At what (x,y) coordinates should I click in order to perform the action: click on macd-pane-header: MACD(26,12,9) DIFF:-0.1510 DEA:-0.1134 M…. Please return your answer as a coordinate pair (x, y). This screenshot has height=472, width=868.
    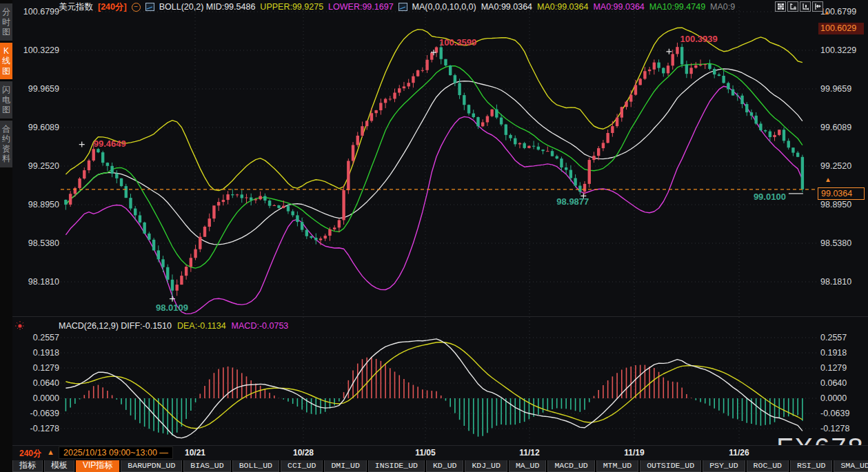
    Looking at the image, I should click on (174, 326).